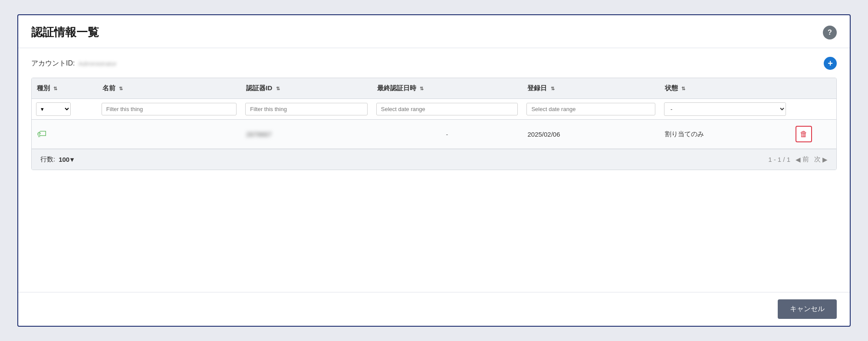  What do you see at coordinates (72, 160) in the screenshot?
I see `rows-count-chevron: ▾` at bounding box center [72, 160].